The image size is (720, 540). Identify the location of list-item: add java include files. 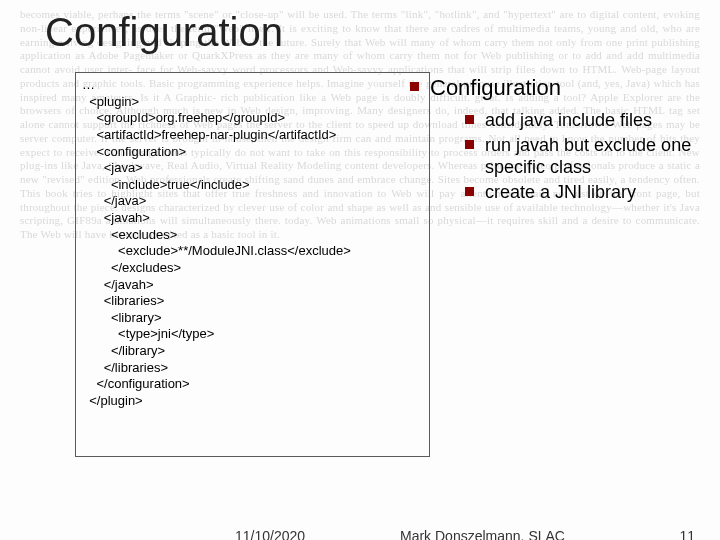
(580, 120).